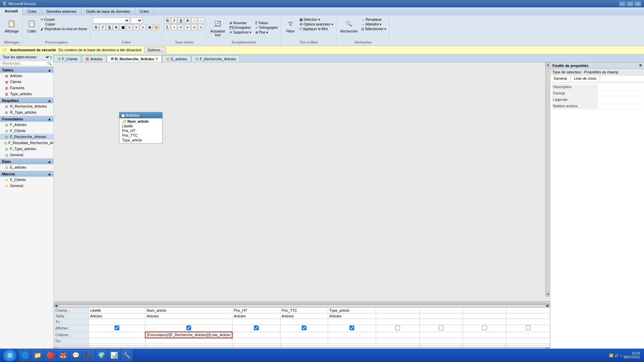  Describe the element at coordinates (25, 57) in the screenshot. I see `nav-scope-select: Tous les objets Access` at that location.